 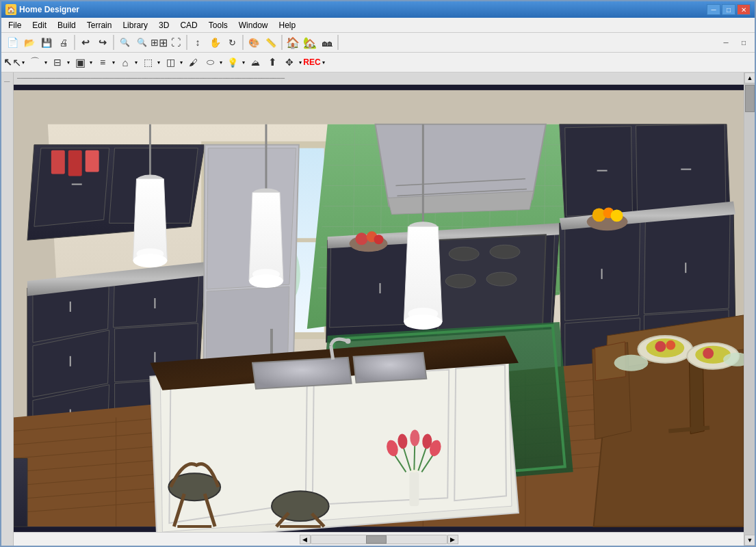 I want to click on stairs-dropdown: ▾, so click(x=114, y=62).